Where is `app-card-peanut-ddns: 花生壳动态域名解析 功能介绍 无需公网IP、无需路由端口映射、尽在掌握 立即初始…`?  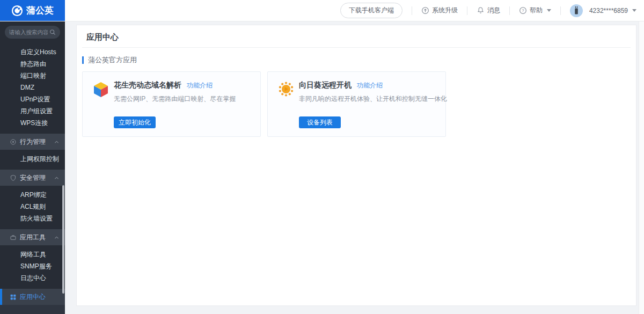
app-card-peanut-ddns: 花生壳动态域名解析 功能介绍 无需公网IP、无需路由端口映射、尽在掌握 立即初始… is located at coordinates (172, 104).